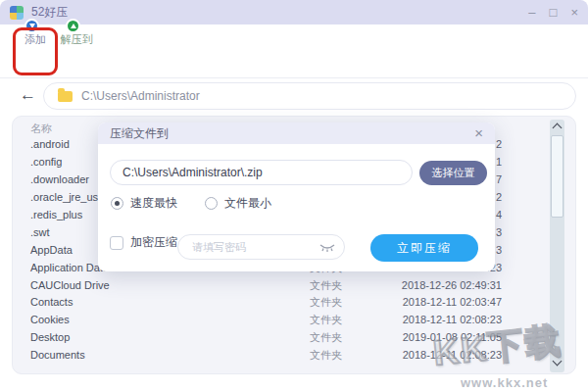 Image resolution: width=588 pixels, height=392 pixels. Describe the element at coordinates (58, 356) in the screenshot. I see `file-name: Documents` at that location.